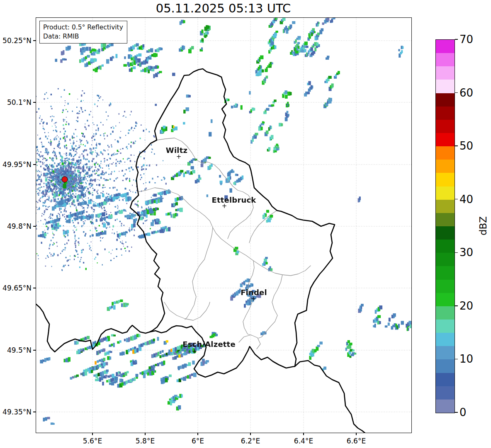 Image resolution: width=491 pixels, height=448 pixels. I want to click on city-label: Ettelbruck, so click(234, 200).